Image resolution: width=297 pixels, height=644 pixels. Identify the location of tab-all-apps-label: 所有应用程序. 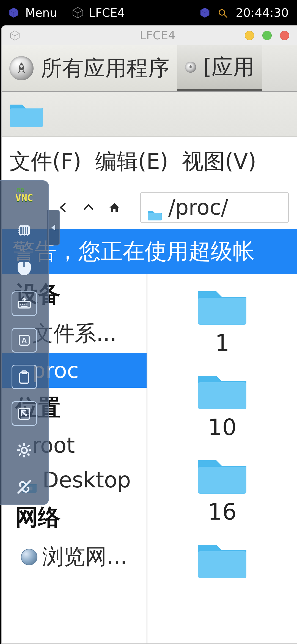
(105, 68).